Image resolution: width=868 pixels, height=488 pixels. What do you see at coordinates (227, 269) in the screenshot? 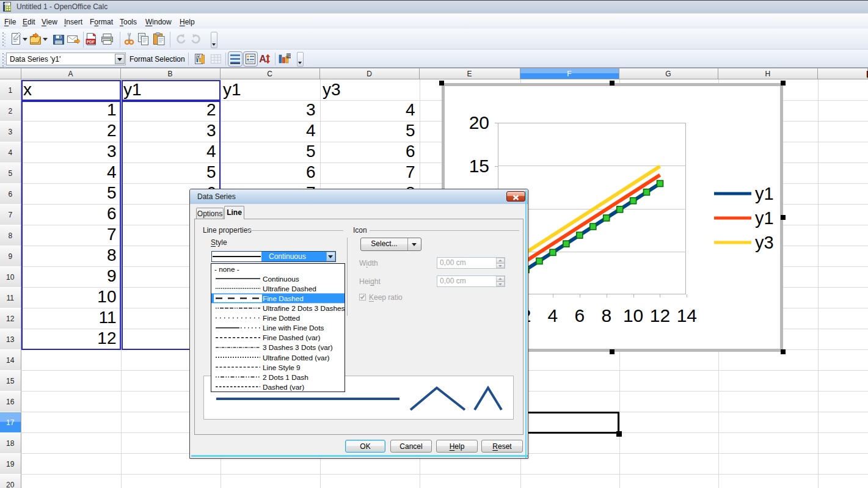
I see `svg-text: - none -` at bounding box center [227, 269].